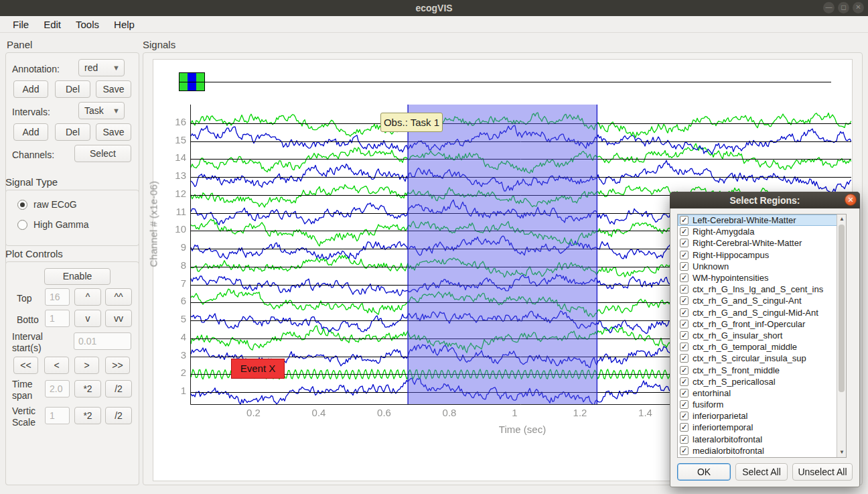  I want to click on region-item: ✓ctx_rh_G_insular_short, so click(762, 335).